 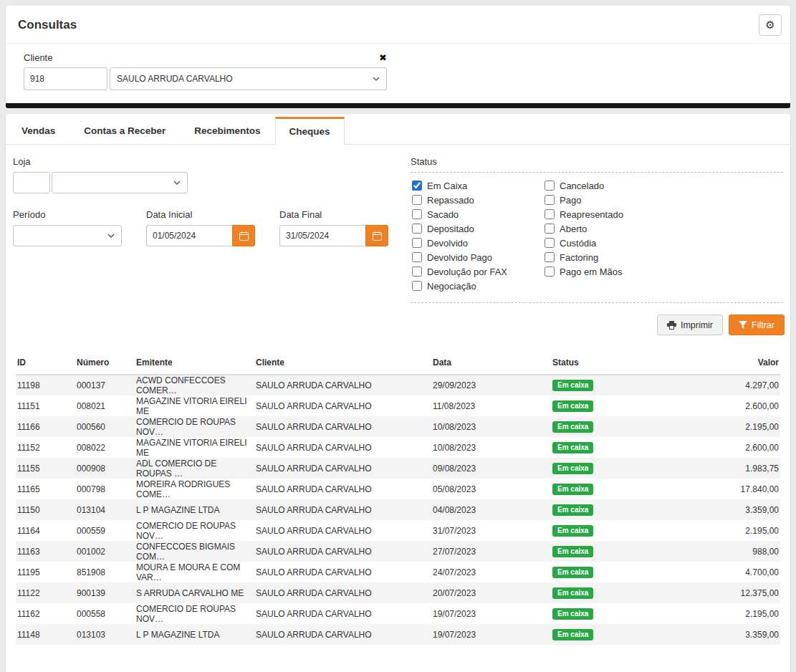 I want to click on data-final-input, so click(x=322, y=236).